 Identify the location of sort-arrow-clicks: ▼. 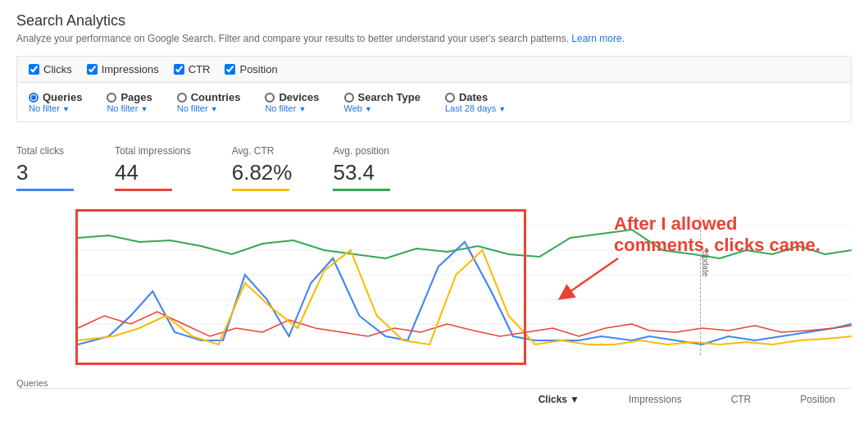
(575, 399).